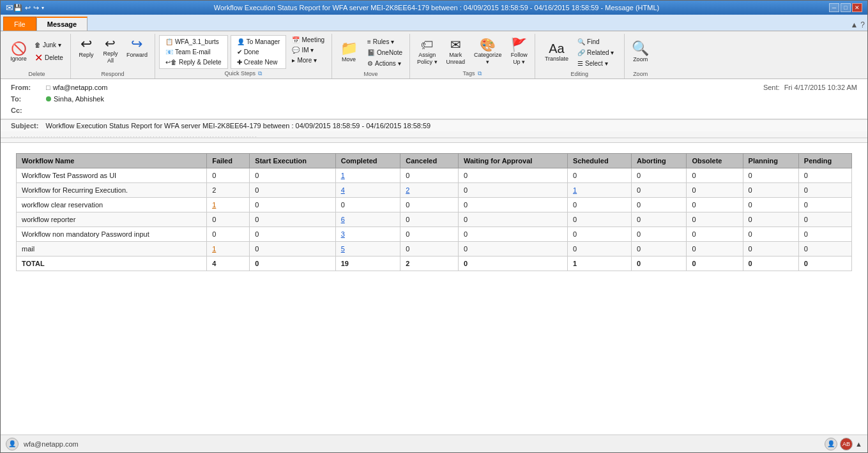  Describe the element at coordinates (434, 190) in the screenshot. I see `table-row: Workflow for Recurring Execution.2042010…` at that location.